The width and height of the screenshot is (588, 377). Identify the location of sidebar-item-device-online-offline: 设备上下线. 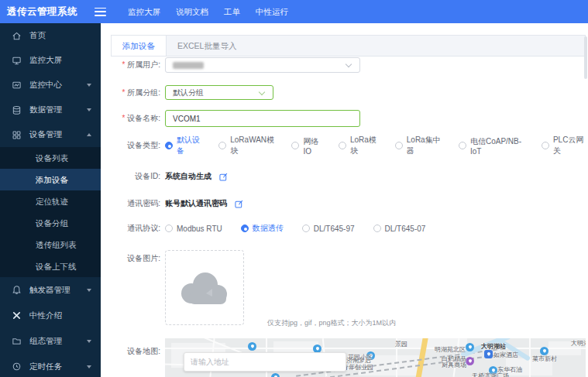
(50, 266).